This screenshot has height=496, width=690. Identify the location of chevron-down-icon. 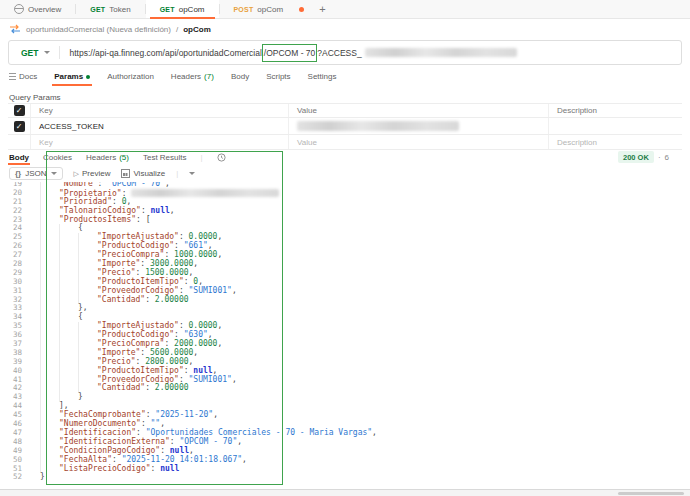
(47, 52).